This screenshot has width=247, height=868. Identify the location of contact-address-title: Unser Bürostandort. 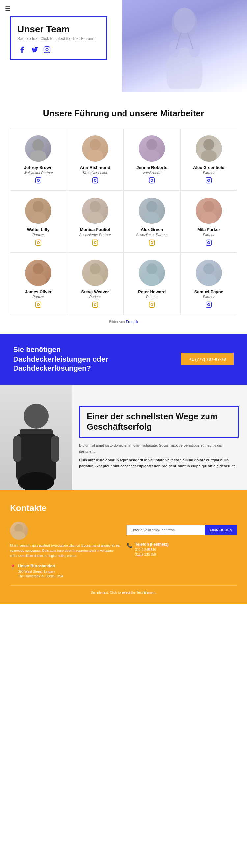
(40, 566).